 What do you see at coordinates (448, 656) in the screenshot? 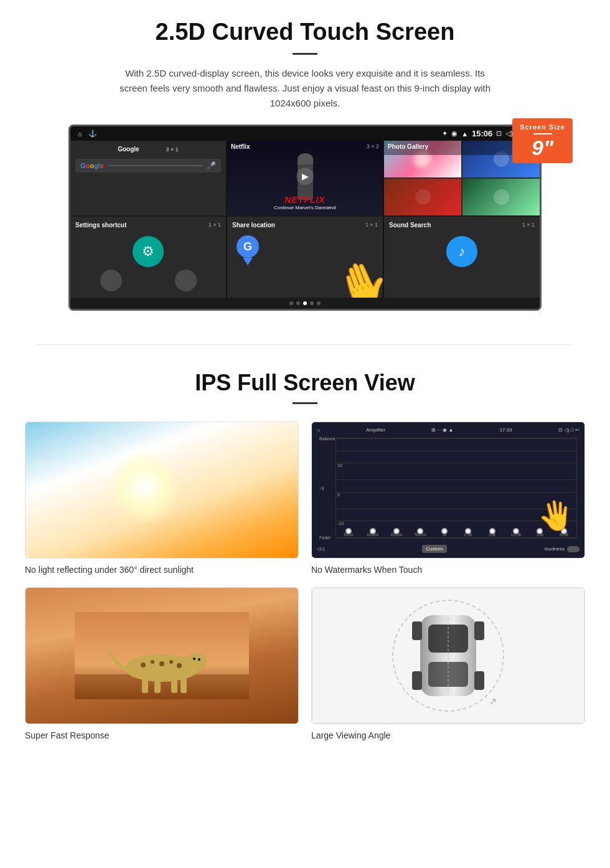
I see `feature-img-car: ↗` at bounding box center [448, 656].